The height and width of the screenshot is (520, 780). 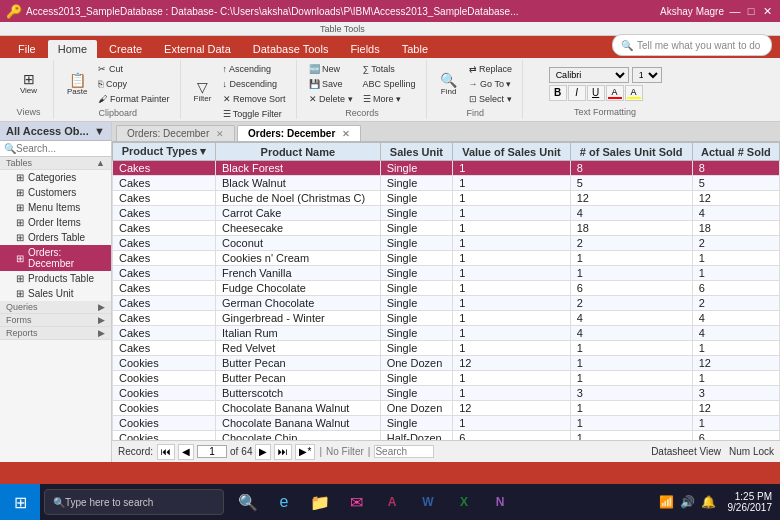 I want to click on underline-button: U, so click(x=596, y=93).